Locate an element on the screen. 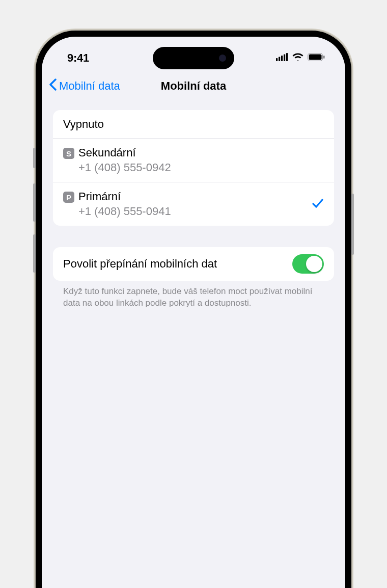  back-button: Mobilní data is located at coordinates (85, 86).